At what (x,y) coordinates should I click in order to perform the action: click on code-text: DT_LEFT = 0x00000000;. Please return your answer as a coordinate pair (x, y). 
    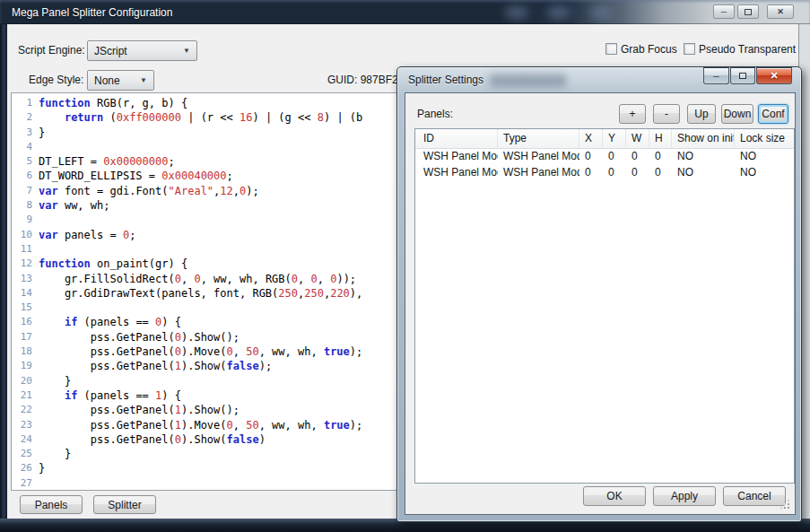
    Looking at the image, I should click on (107, 161).